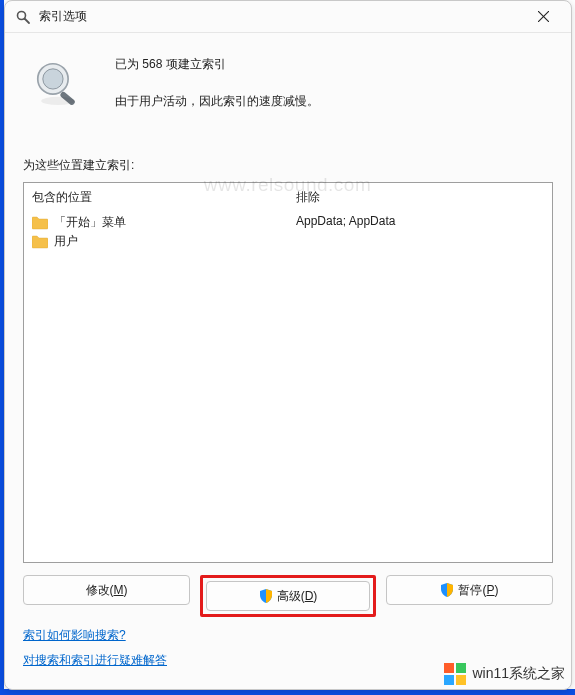  I want to click on included-header: 包含的位置, so click(156, 198).